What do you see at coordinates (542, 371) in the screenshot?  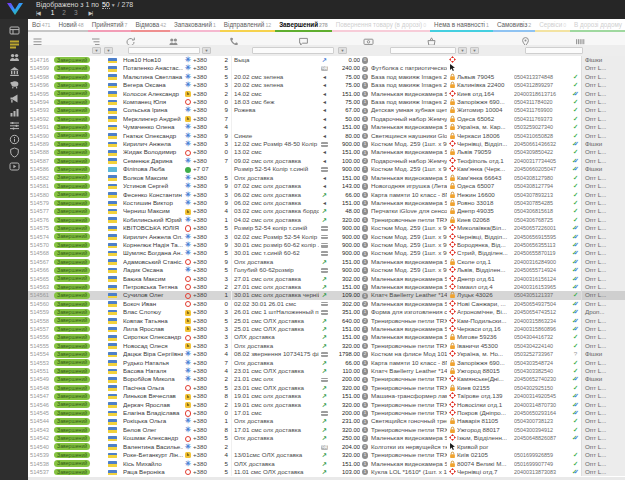 I see `ttn-cell: 0504303382540` at bounding box center [542, 371].